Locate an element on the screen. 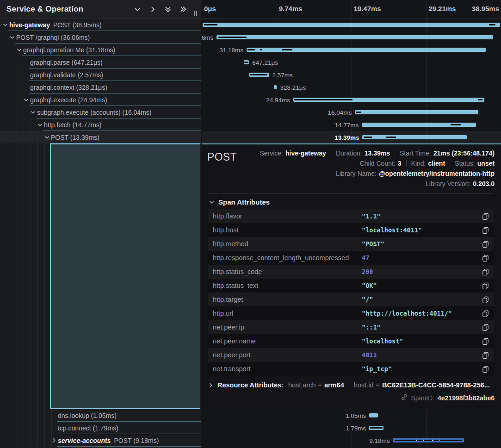 This screenshot has width=501, height=448. attribute-value: "POST" is located at coordinates (422, 244).